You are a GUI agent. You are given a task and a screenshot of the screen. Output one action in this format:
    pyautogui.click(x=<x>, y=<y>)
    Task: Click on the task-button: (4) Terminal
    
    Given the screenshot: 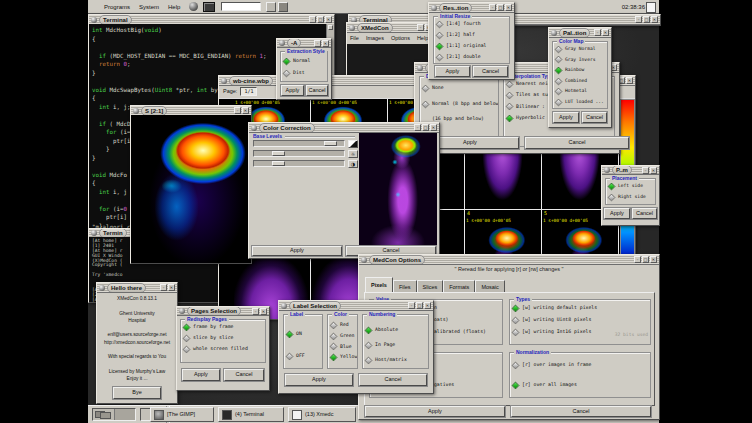 What is the action you would take?
    pyautogui.click(x=251, y=414)
    